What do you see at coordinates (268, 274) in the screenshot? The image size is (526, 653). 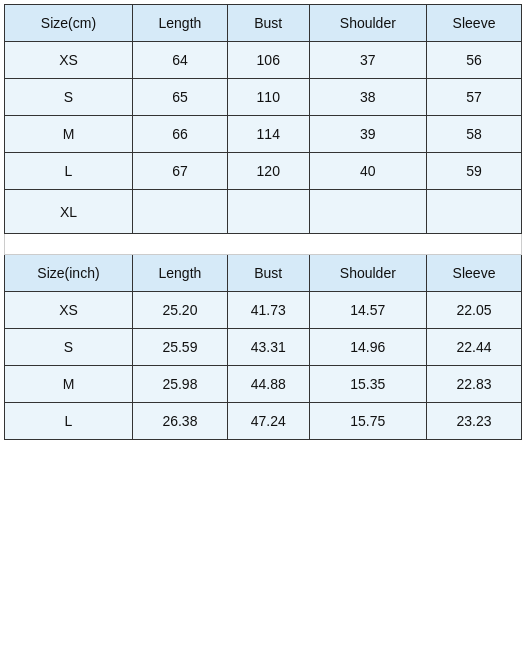 I see `inch-bust-header: Bust` at bounding box center [268, 274].